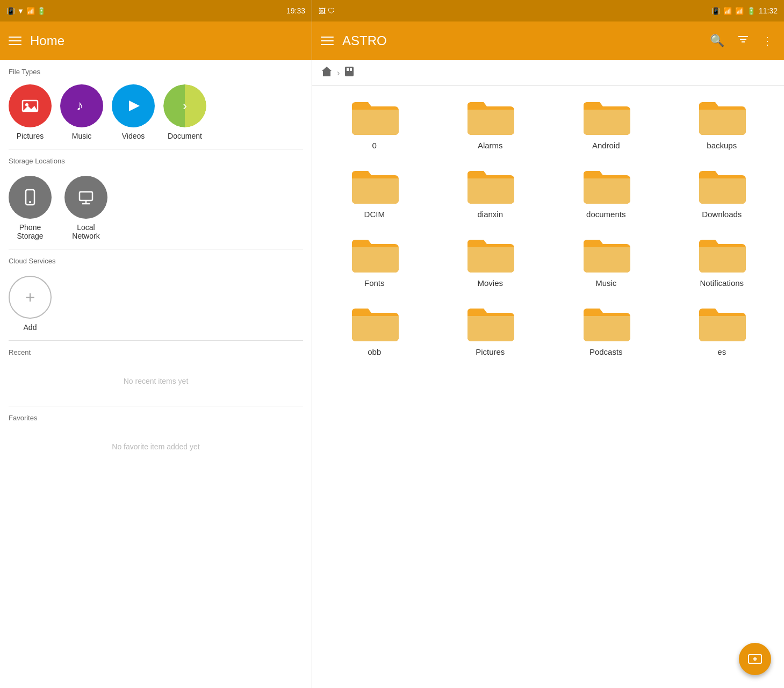 The image size is (784, 688). I want to click on music-circle: ♪, so click(82, 106).